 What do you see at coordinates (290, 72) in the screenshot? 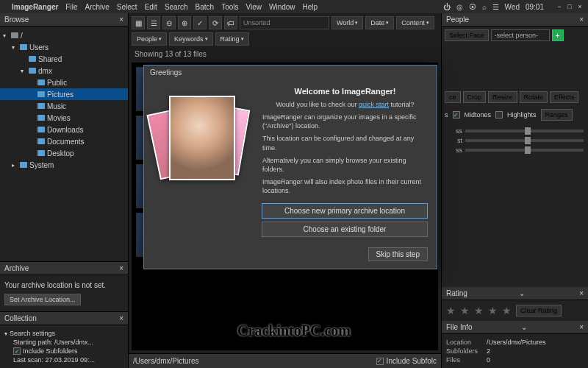
I see `dialog-title: Greetings` at bounding box center [290, 72].